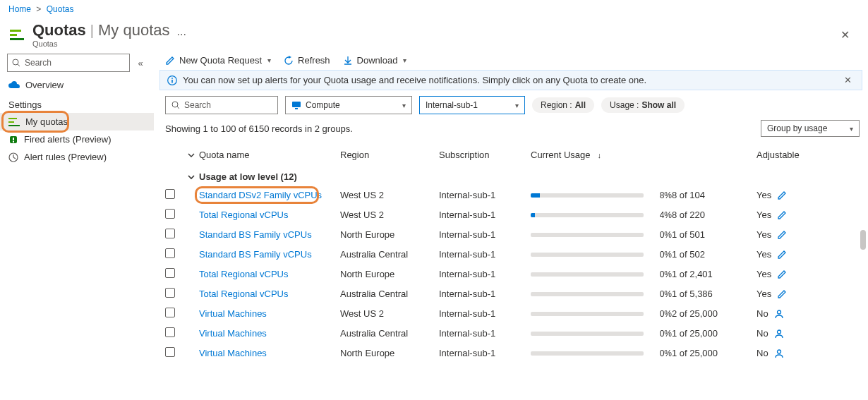 This screenshot has width=868, height=400. I want to click on bars-icon, so click(14, 122).